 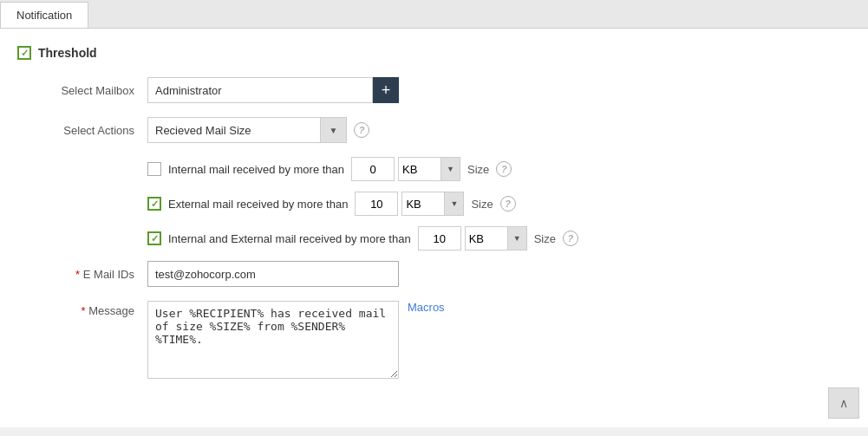 What do you see at coordinates (44, 15) in the screenshot?
I see `notification-tab: Notification` at bounding box center [44, 15].